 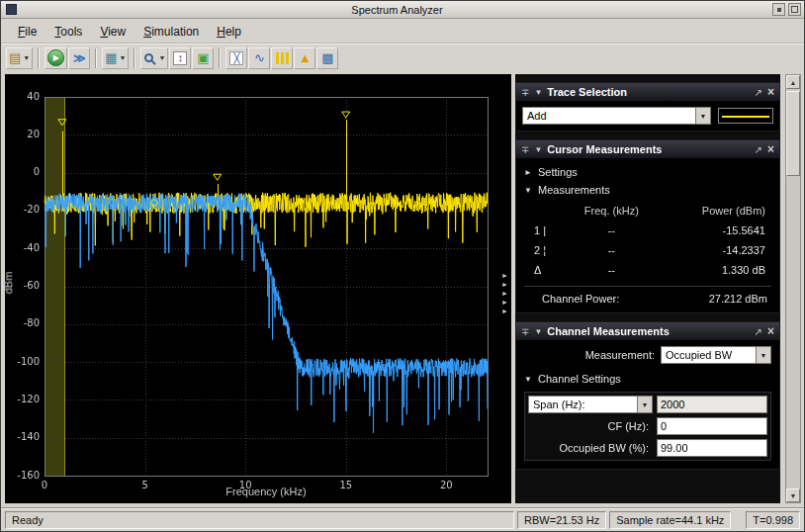 I want to click on occupied-bw-input, so click(x=712, y=448).